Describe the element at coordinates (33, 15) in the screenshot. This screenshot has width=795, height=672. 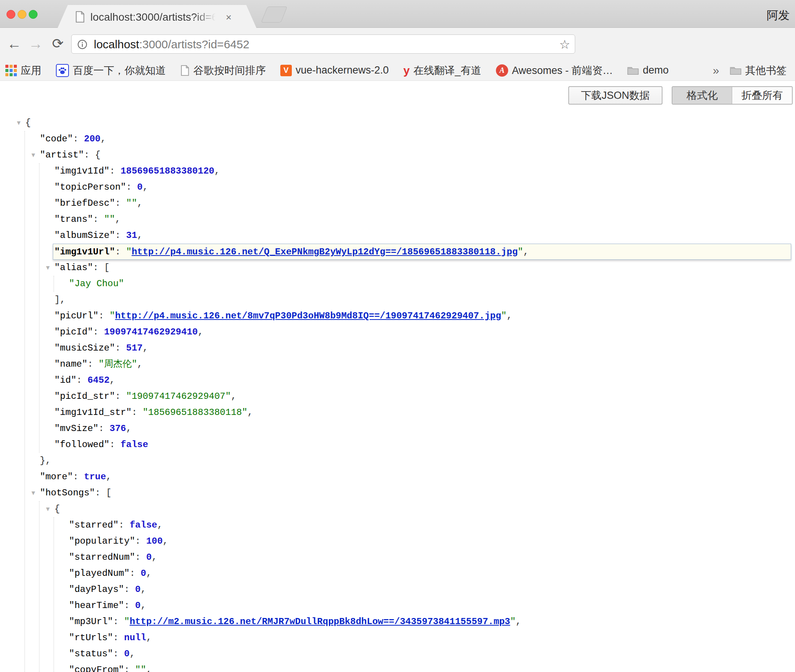
I see `zoom-window-button` at that location.